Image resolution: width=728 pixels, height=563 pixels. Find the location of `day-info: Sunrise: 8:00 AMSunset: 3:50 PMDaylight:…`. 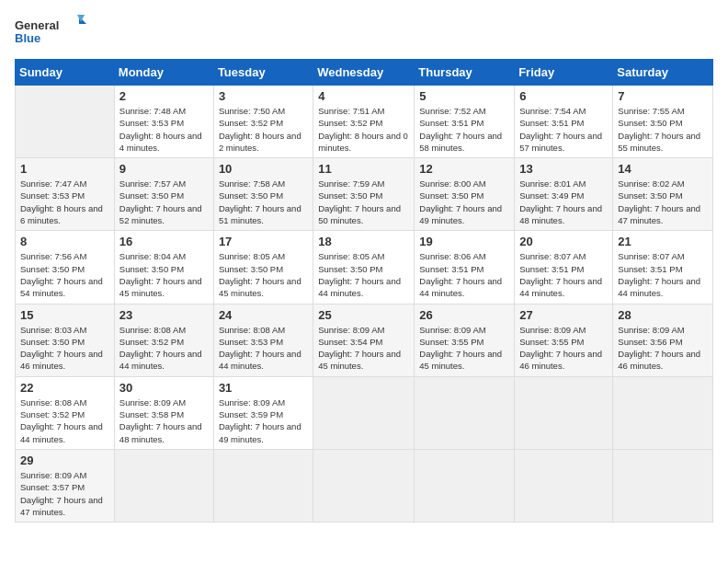

day-info: Sunrise: 8:00 AMSunset: 3:50 PMDaylight:… is located at coordinates (461, 202).